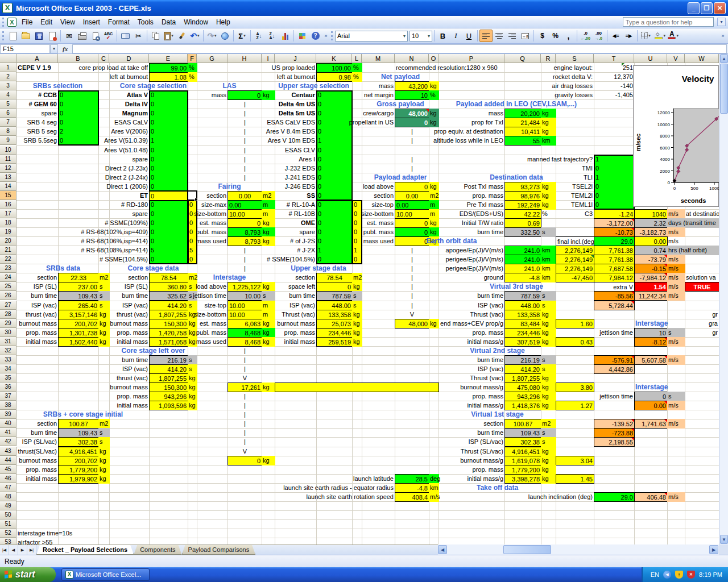 The image size is (728, 582). What do you see at coordinates (300, 150) in the screenshot?
I see `cell-J10: ESAS CLV` at bounding box center [300, 150].